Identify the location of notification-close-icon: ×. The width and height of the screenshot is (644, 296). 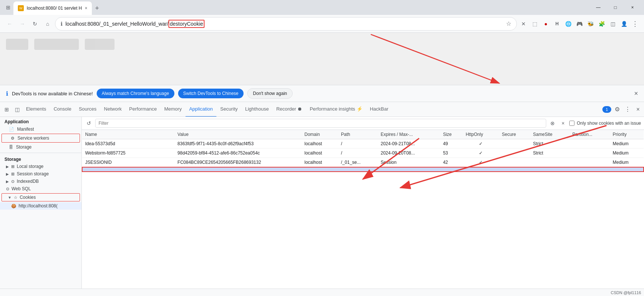
(636, 94).